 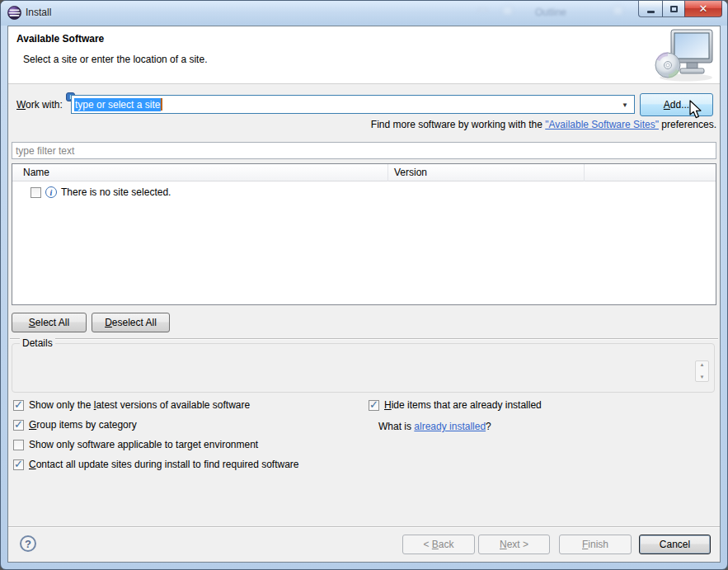 I want to click on select-all-button: Select All, so click(x=49, y=323).